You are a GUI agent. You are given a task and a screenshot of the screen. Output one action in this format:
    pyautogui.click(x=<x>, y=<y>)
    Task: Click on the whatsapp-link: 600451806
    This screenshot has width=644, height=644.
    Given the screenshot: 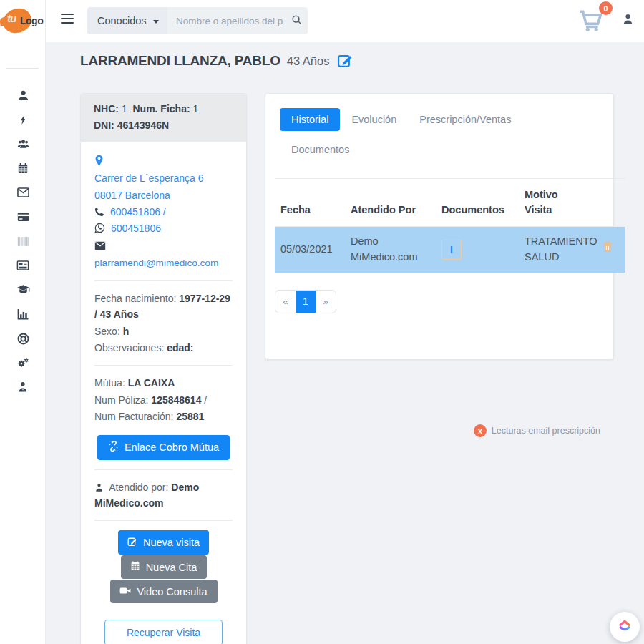 What is the action you would take?
    pyautogui.click(x=136, y=228)
    